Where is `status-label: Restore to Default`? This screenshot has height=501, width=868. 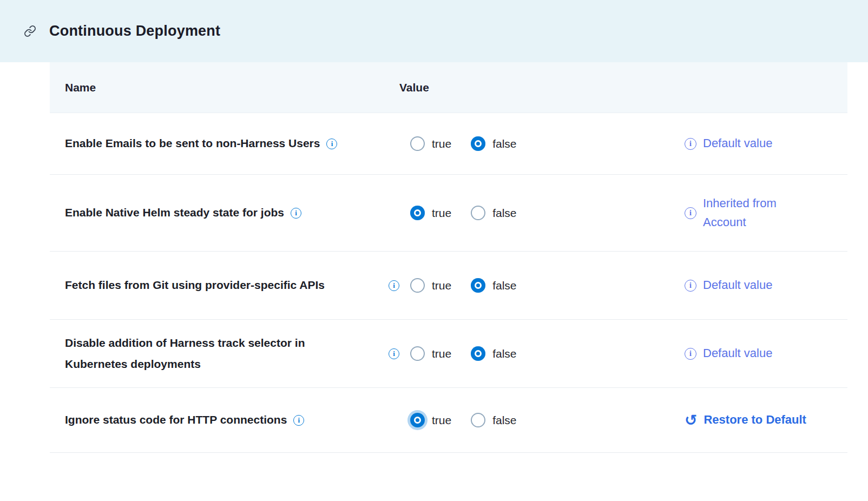
status-label: Restore to Default is located at coordinates (754, 420).